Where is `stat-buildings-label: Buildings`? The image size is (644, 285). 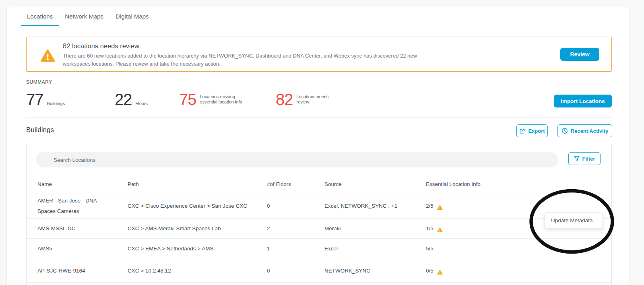
stat-buildings-label: Buildings is located at coordinates (56, 104).